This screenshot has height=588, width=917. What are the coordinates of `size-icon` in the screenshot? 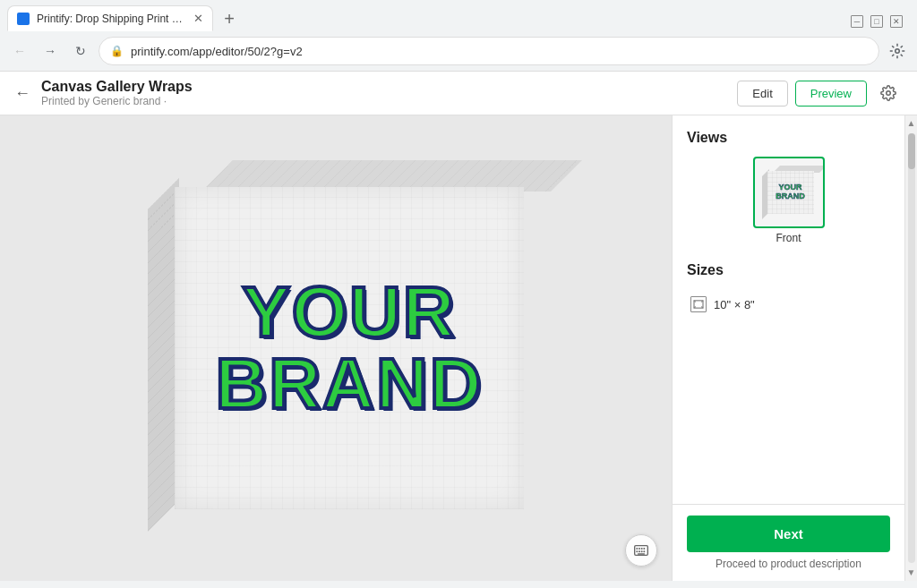 It's located at (698, 304).